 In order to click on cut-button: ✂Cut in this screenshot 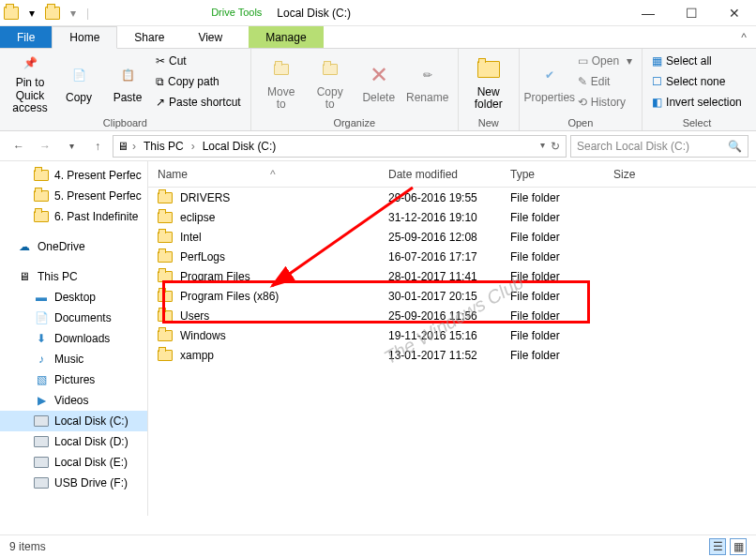, I will do `click(199, 61)`.